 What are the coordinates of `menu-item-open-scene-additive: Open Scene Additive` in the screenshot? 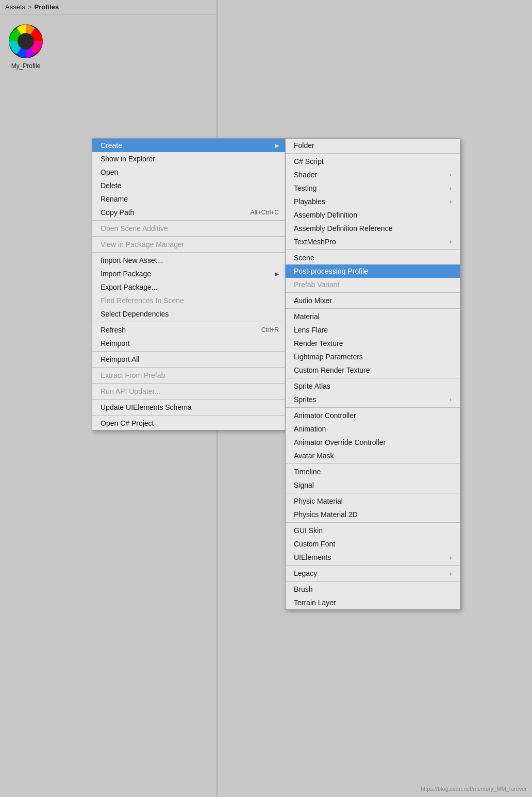 It's located at (190, 228).